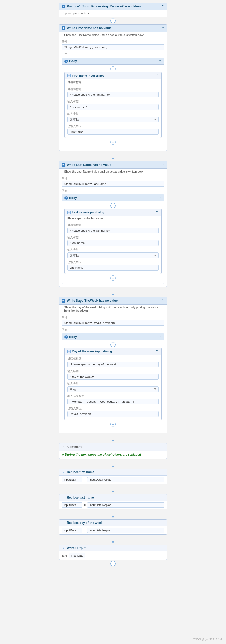 The height and width of the screenshot is (644, 226). What do you see at coordinates (113, 396) in the screenshot?
I see `dialog-3-array-label: 输入选项数组` at bounding box center [113, 396].